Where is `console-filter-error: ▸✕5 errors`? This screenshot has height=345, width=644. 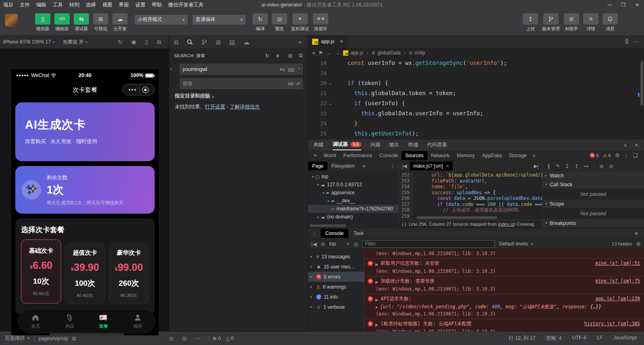
console-filter-error: ▸✕5 errors is located at coordinates (336, 276).